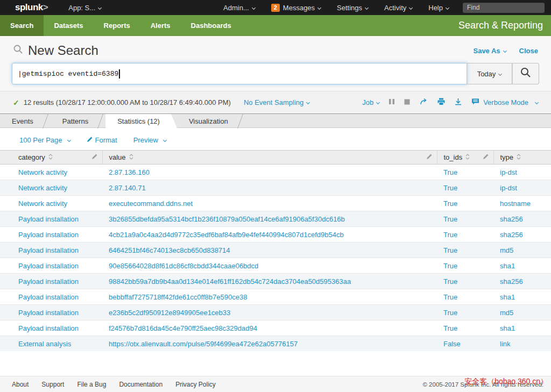 This screenshot has height=392, width=551. Describe the element at coordinates (505, 103) in the screenshot. I see `search-mode-menu: Verbose Mode` at that location.